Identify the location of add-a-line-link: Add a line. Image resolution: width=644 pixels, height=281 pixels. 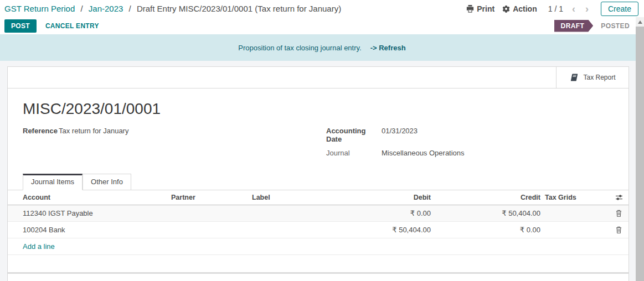
(39, 247).